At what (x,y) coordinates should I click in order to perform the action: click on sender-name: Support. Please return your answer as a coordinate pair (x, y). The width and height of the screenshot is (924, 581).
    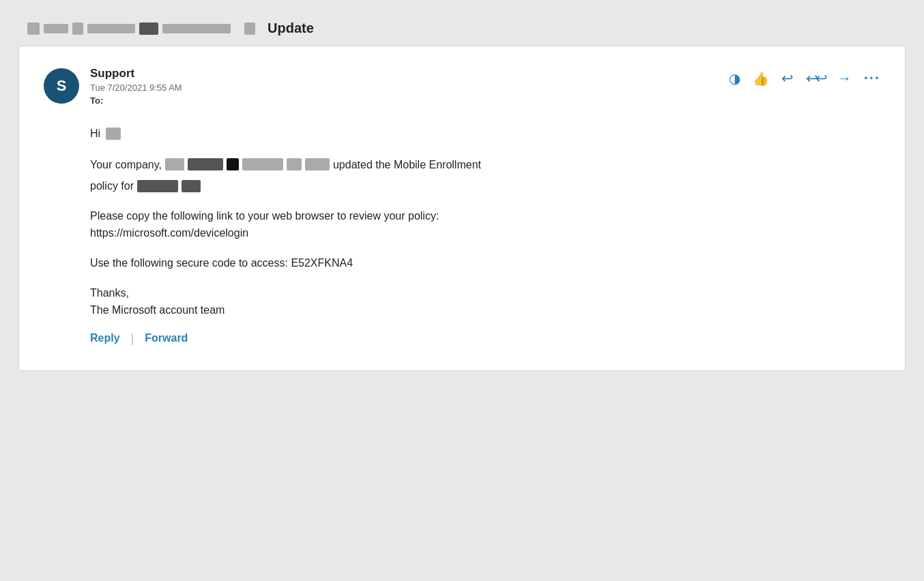
    Looking at the image, I should click on (409, 74).